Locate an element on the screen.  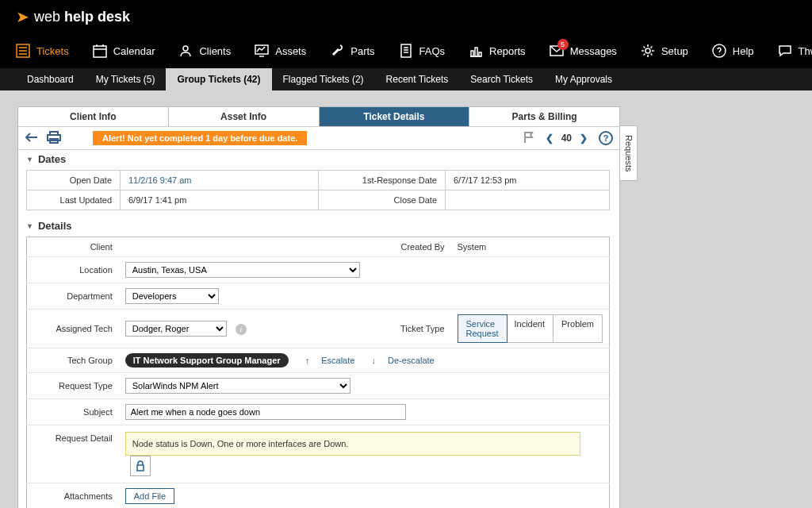
client-label: Client is located at coordinates (73, 248).